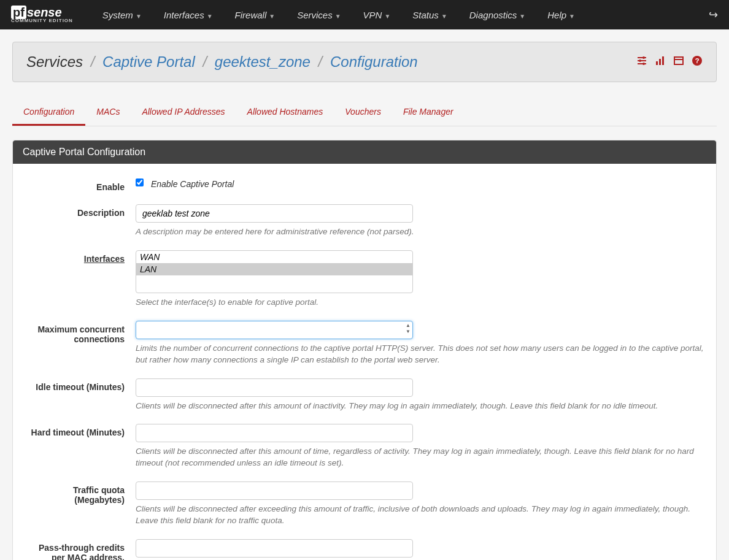 The width and height of the screenshot is (729, 560). I want to click on label-passthru: Pass-through credits per MAC address., so click(80, 550).